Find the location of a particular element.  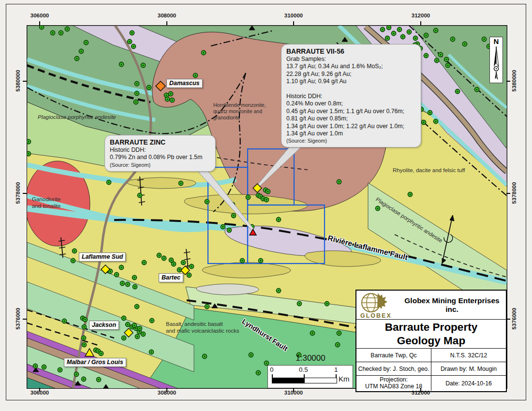

nts-cell: N.T.S. 32C/12 is located at coordinates (469, 355).